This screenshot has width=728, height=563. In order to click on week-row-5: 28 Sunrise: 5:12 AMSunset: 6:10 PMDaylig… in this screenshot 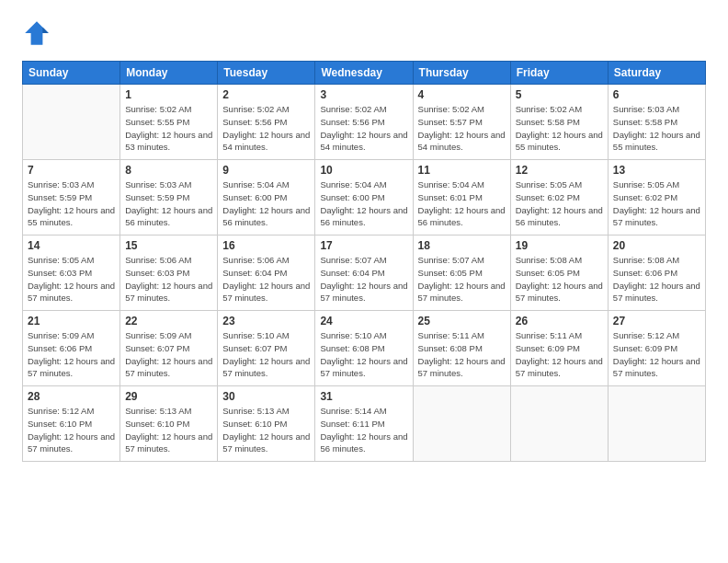, I will do `click(364, 424)`.